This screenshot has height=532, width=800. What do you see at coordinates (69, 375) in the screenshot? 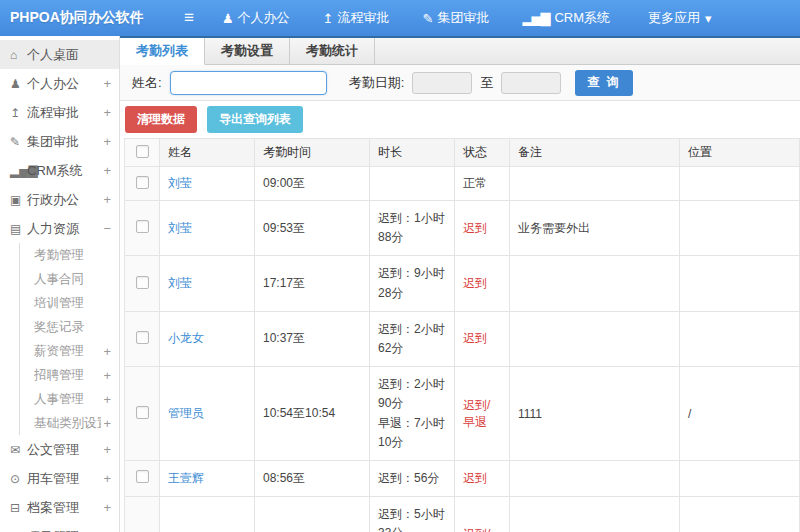
I see `sidebar-item: 招聘管理 +` at bounding box center [69, 375].